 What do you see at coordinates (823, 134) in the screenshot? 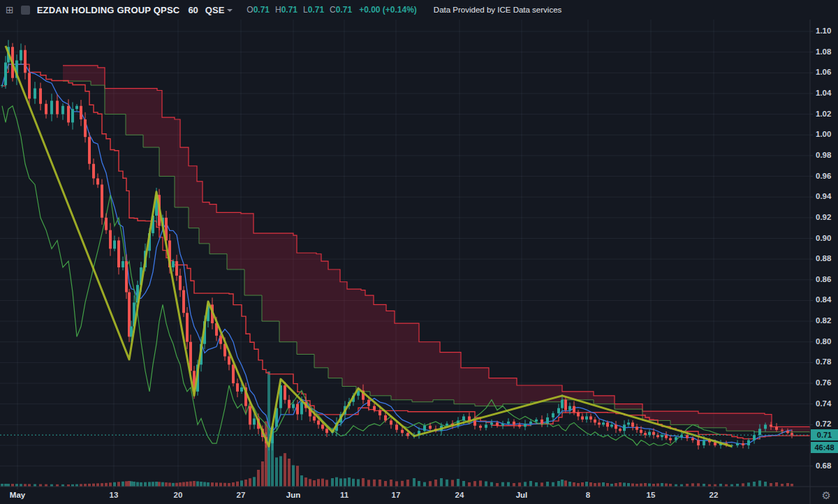
I see `price-tick-label: 1.00` at bounding box center [823, 134].